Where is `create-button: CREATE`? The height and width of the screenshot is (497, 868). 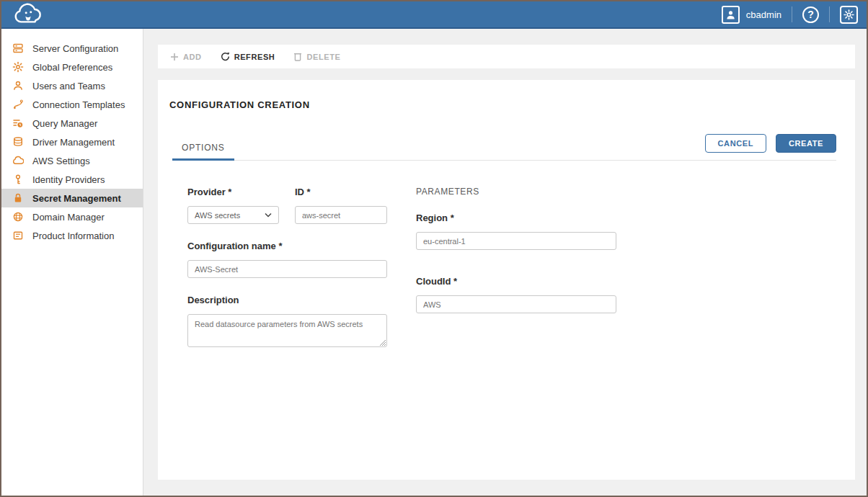 create-button: CREATE is located at coordinates (806, 143).